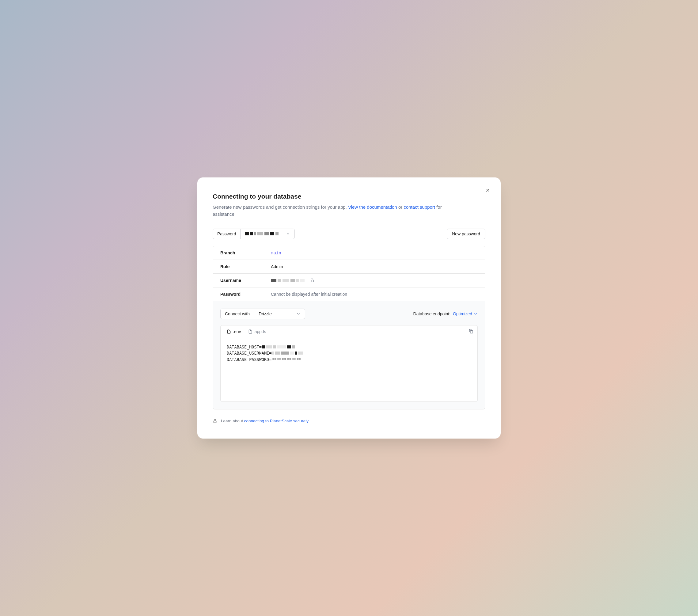 The image size is (698, 616). Describe the element at coordinates (466, 234) in the screenshot. I see `new-password-button: New password` at that location.